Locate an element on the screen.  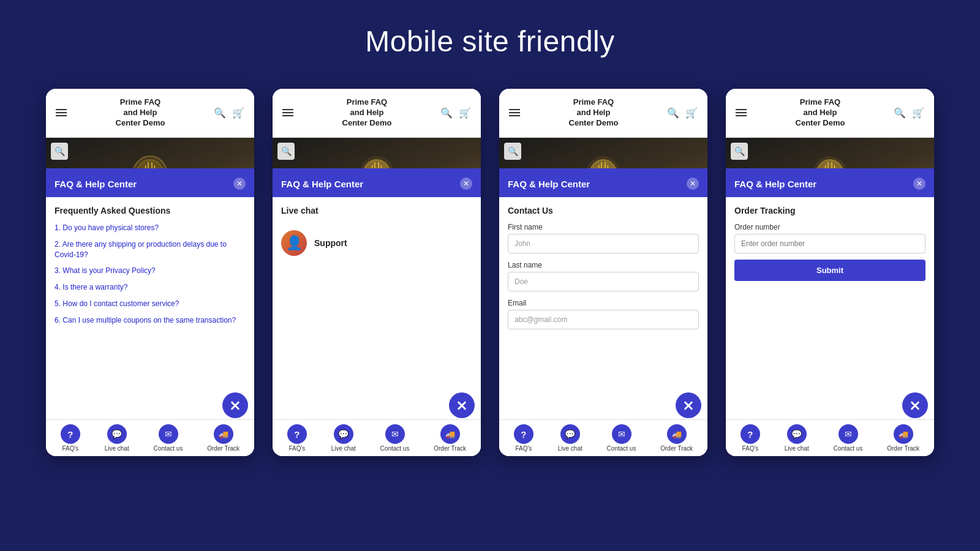
nav-label-chat-4: Live chat is located at coordinates (797, 448).